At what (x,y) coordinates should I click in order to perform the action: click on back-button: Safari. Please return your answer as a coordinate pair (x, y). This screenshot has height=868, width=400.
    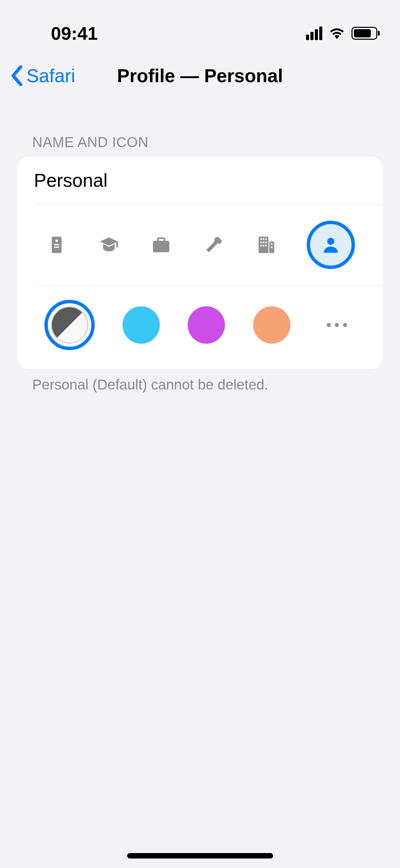
    Looking at the image, I should click on (43, 76).